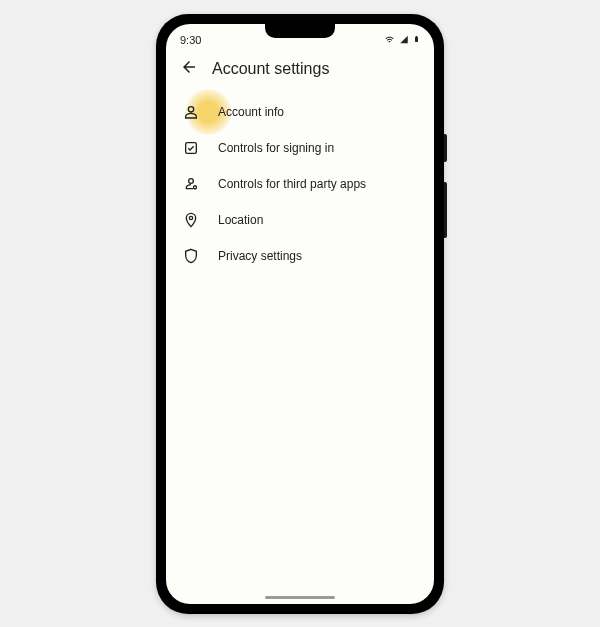 Image resolution: width=600 pixels, height=627 pixels. Describe the element at coordinates (300, 220) in the screenshot. I see `settings-item-location: Location` at that location.